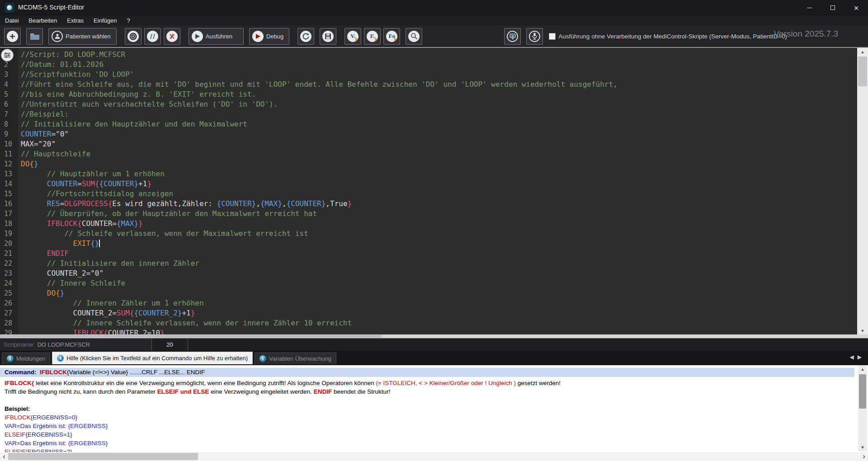 The height and width of the screenshot is (461, 868). I want to click on server-mode-checkbox, so click(552, 36).